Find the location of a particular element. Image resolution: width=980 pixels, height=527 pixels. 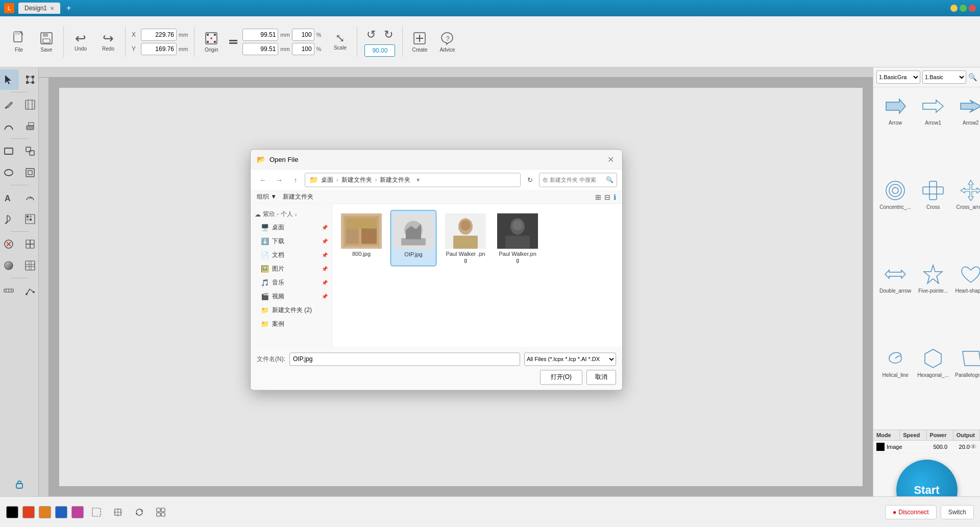

color-blue is located at coordinates (61, 512).